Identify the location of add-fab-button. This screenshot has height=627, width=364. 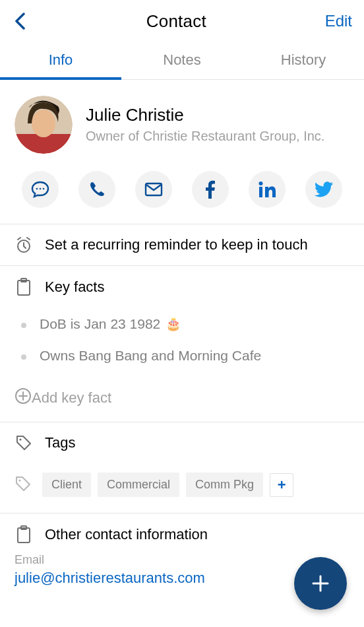
(320, 583).